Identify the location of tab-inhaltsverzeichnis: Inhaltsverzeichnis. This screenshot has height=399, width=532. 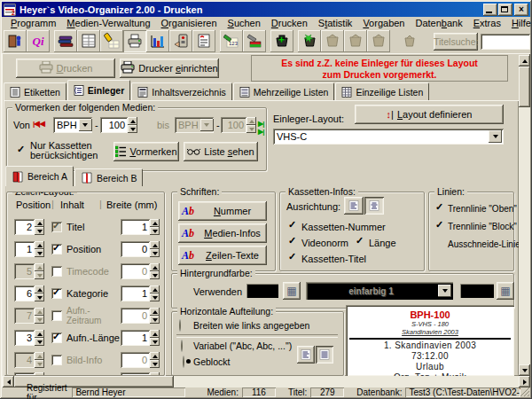
(181, 91).